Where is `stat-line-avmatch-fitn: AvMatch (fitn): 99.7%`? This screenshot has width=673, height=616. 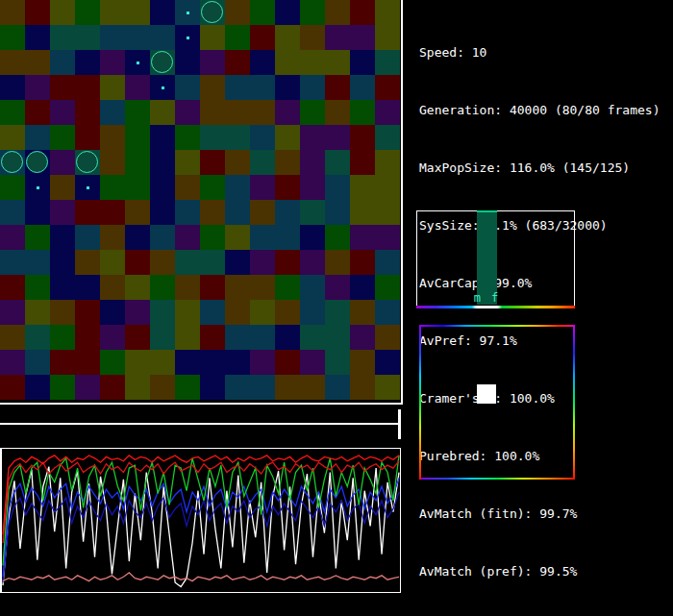
stat-line-avmatch-fitn: AvMatch (fitn): 99.7% is located at coordinates (539, 514).